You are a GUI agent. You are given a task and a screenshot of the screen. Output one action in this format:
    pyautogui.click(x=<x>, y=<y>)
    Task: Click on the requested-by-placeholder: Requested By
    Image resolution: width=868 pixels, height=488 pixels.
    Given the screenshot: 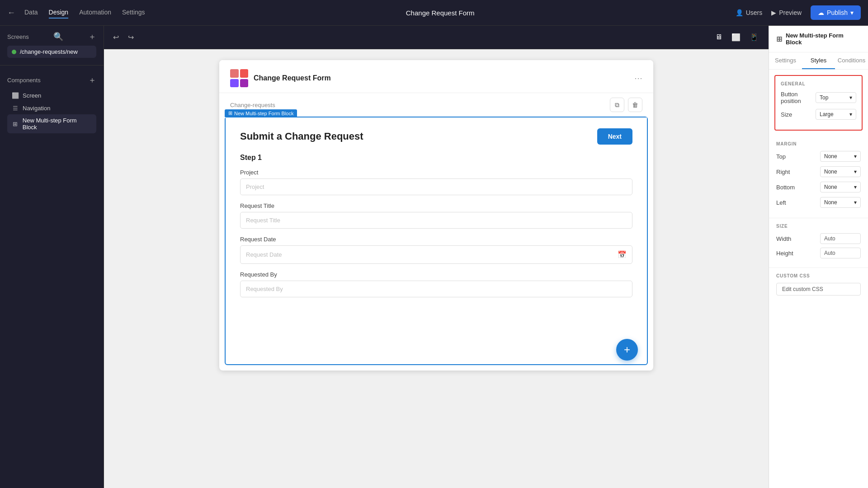 What is the action you would take?
    pyautogui.click(x=264, y=289)
    